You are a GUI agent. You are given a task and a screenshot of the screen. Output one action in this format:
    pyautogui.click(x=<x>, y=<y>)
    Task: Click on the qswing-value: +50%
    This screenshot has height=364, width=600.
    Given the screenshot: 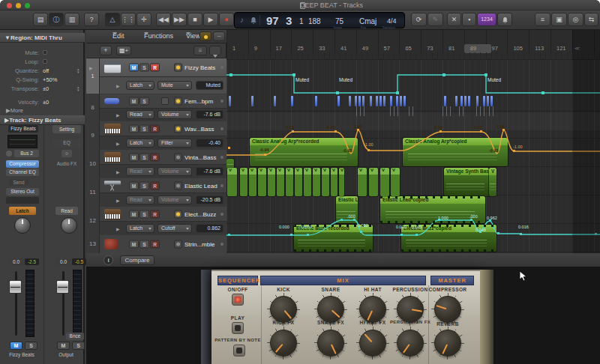 What is the action you would take?
    pyautogui.click(x=50, y=79)
    